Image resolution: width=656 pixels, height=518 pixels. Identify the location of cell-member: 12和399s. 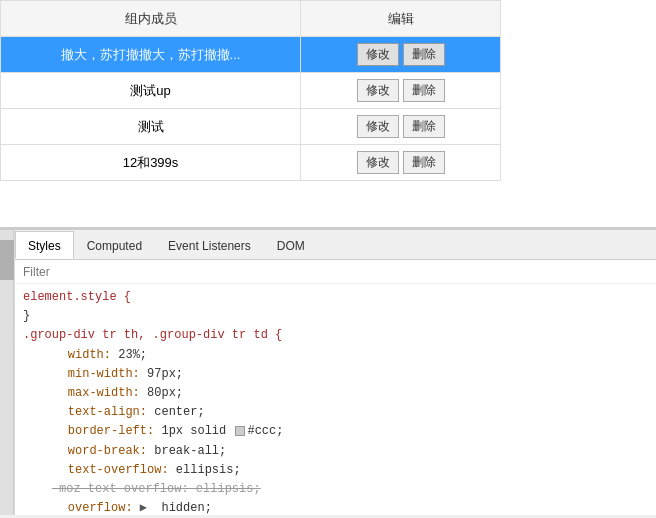
(151, 163).